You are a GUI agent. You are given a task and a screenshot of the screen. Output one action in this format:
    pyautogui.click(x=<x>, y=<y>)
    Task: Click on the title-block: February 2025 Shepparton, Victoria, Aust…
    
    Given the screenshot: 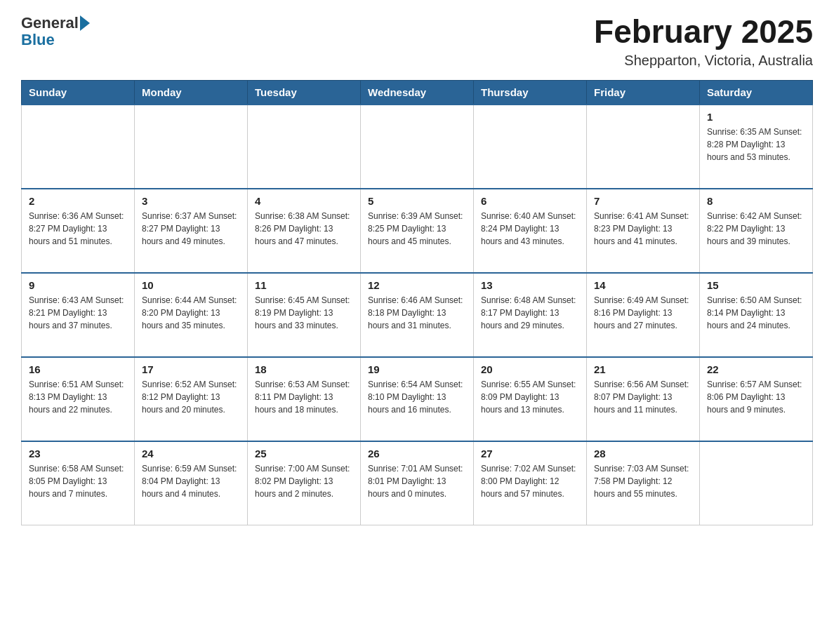 What is the action you would take?
    pyautogui.click(x=703, y=41)
    